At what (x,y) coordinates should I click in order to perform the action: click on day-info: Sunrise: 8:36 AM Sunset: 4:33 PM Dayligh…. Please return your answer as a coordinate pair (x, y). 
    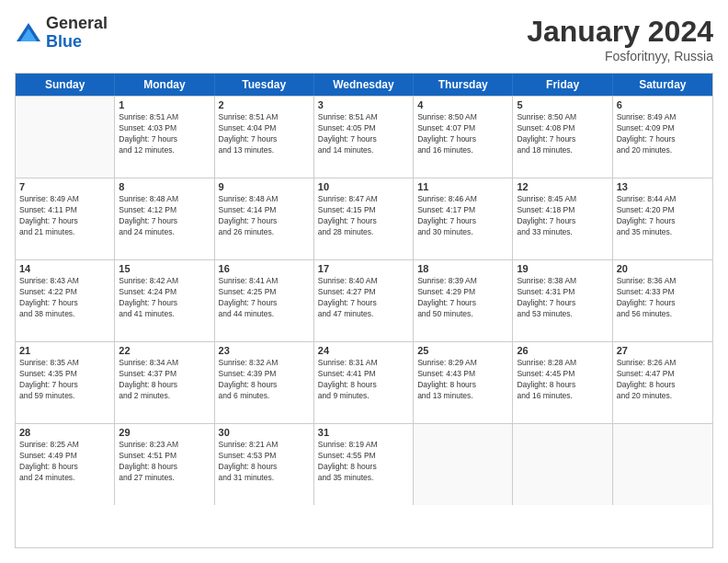
    Looking at the image, I should click on (663, 298).